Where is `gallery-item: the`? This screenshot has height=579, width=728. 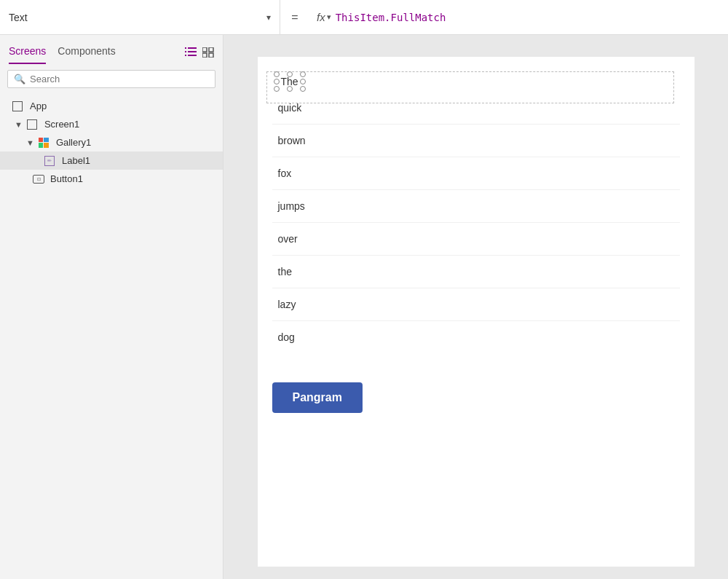 gallery-item: the is located at coordinates (476, 272).